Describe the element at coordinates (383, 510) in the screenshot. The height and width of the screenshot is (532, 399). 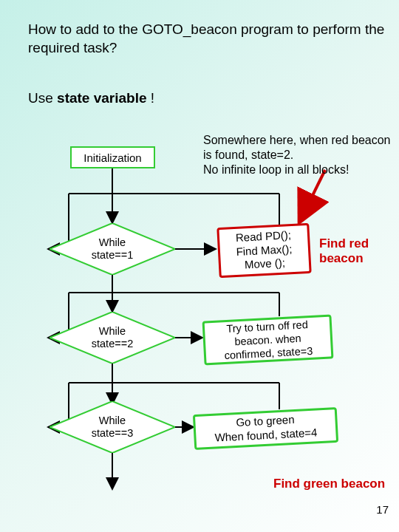
I see `page-number: 17` at that location.